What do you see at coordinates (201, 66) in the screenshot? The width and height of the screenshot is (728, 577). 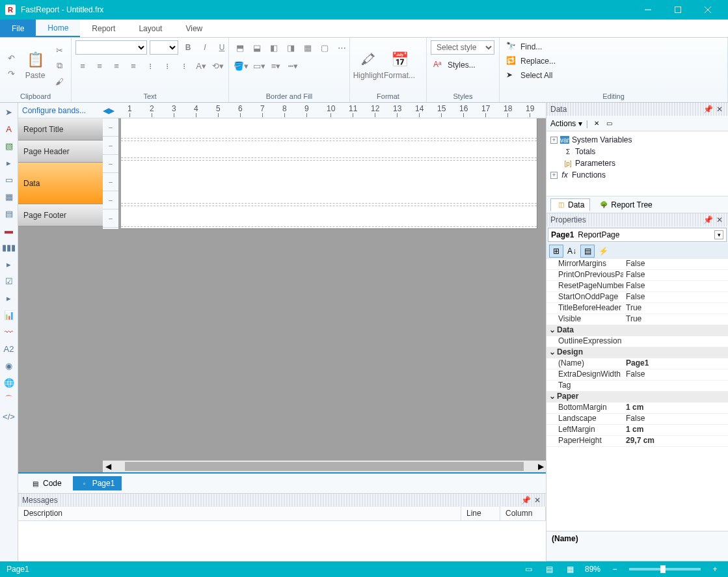 I see `font-color-button: A▾` at bounding box center [201, 66].